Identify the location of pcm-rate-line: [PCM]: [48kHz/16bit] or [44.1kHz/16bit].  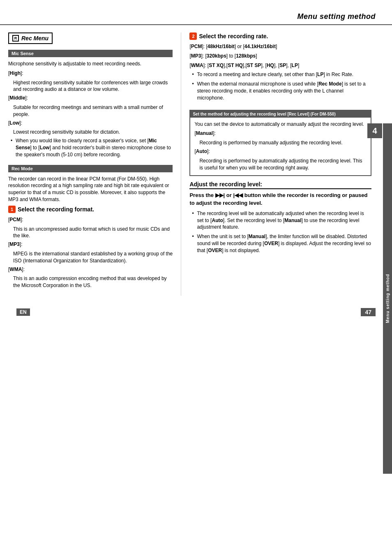
(280, 47).